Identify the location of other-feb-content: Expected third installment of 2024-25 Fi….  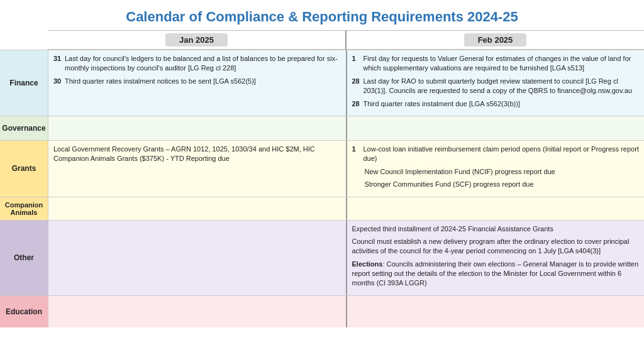
(496, 258).